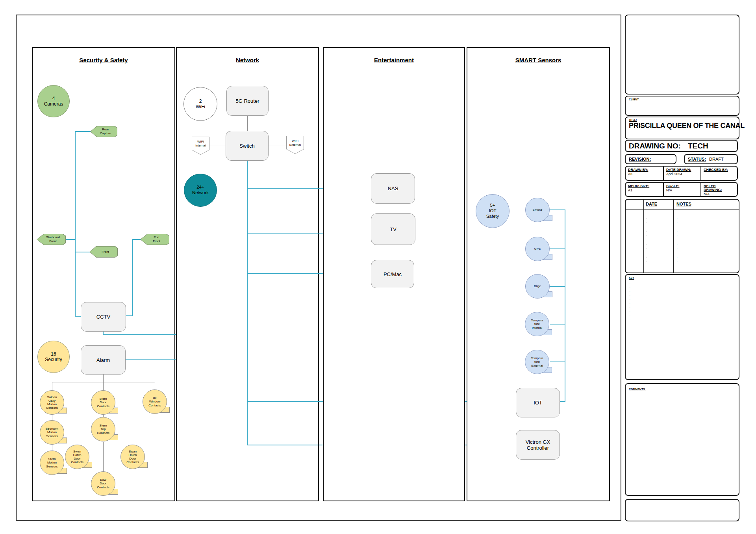 The width and height of the screenshot is (756, 534). What do you see at coordinates (83, 132) in the screenshot?
I see `connector-rear-capture` at bounding box center [83, 132].